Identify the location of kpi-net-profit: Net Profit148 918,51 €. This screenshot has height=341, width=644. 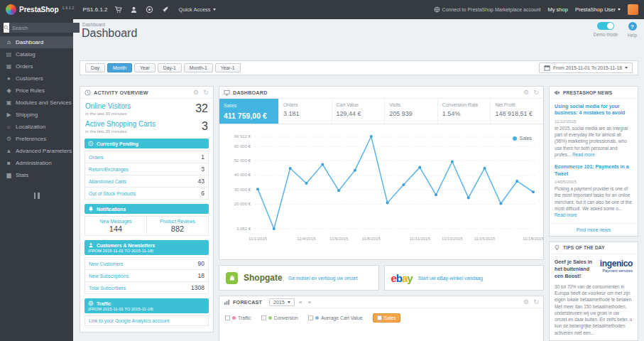
(517, 111).